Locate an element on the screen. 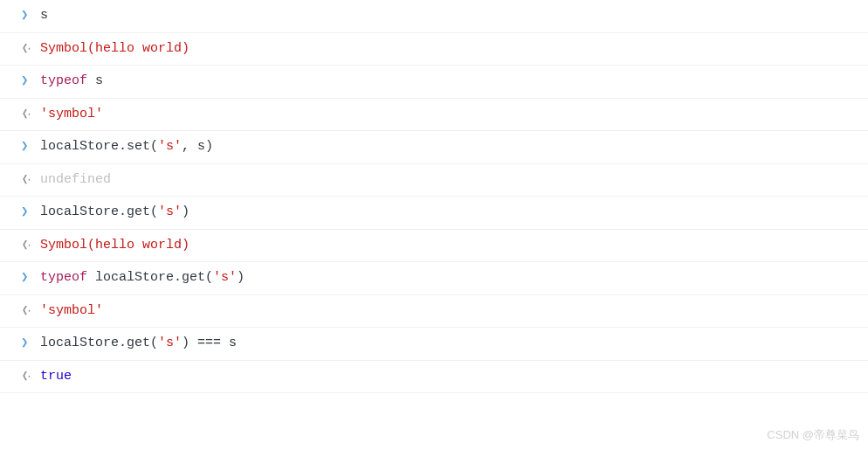 Image resolution: width=868 pixels, height=450 pixels. console-input-row: ❯typeof localStore.get('s') is located at coordinates (434, 279).